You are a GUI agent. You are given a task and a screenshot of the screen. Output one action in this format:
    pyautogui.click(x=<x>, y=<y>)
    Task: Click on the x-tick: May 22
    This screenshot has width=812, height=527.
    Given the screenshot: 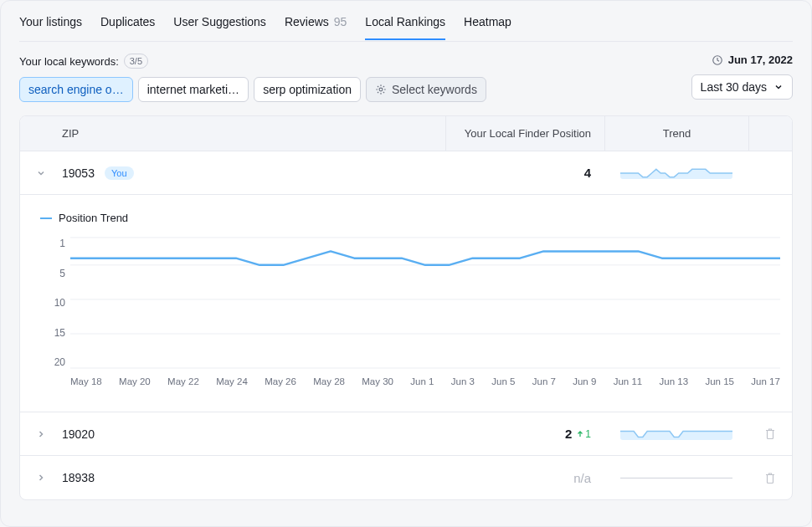 What is the action you would take?
    pyautogui.click(x=183, y=381)
    